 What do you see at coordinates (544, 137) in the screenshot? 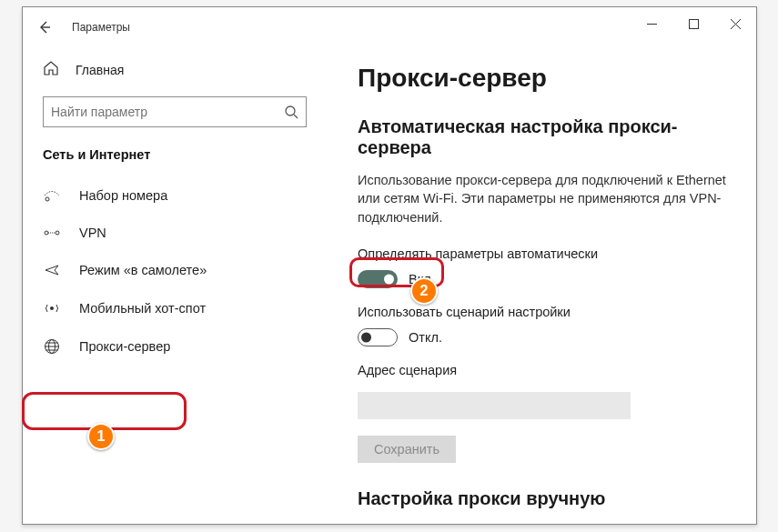
I see `auto-section-title: Автоматическая настройка прокси-сервера` at bounding box center [544, 137].